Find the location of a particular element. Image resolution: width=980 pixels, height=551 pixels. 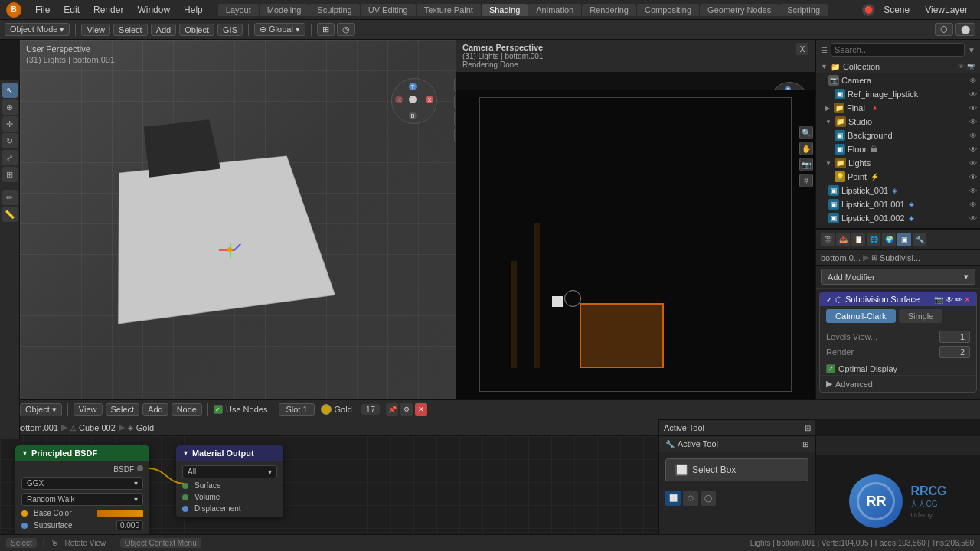

material-output-node: ▼ Material Output All ▾ Surface is located at coordinates (230, 481).